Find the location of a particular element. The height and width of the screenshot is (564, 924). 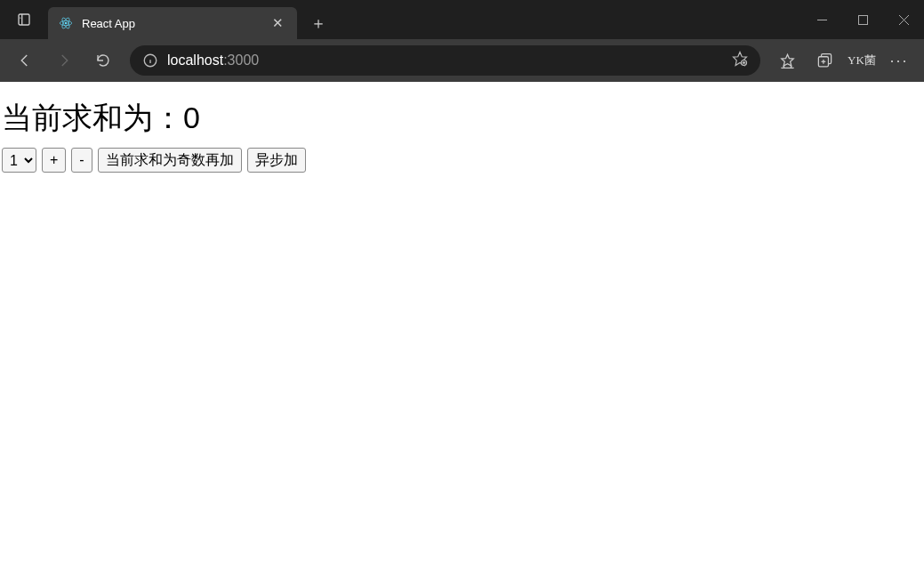

url-port: :3000 is located at coordinates (241, 60).